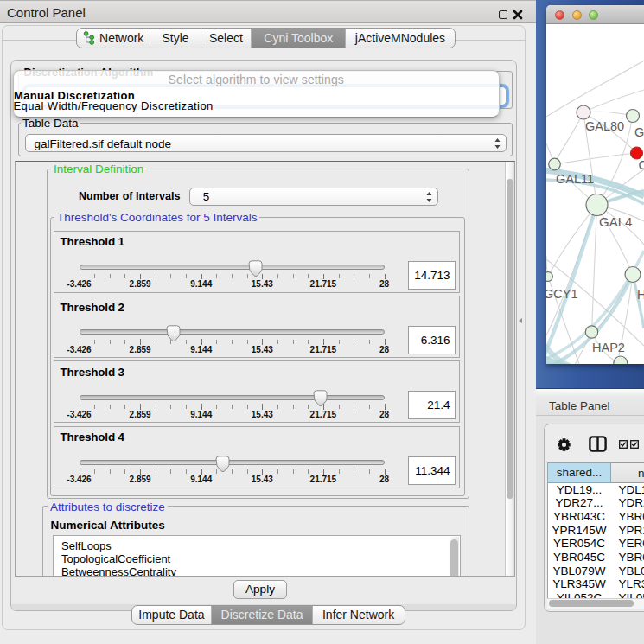 The width and height of the screenshot is (644, 644). Describe the element at coordinates (575, 179) in the screenshot. I see `svg-text: GAL11` at that location.